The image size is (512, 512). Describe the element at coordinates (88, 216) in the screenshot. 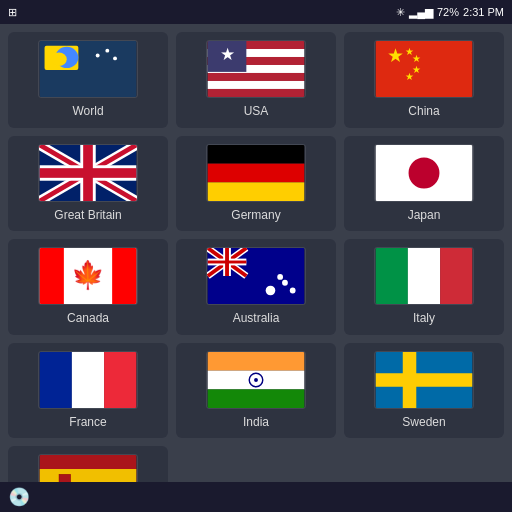

I see `country-label-great-britain: Great Britain` at that location.